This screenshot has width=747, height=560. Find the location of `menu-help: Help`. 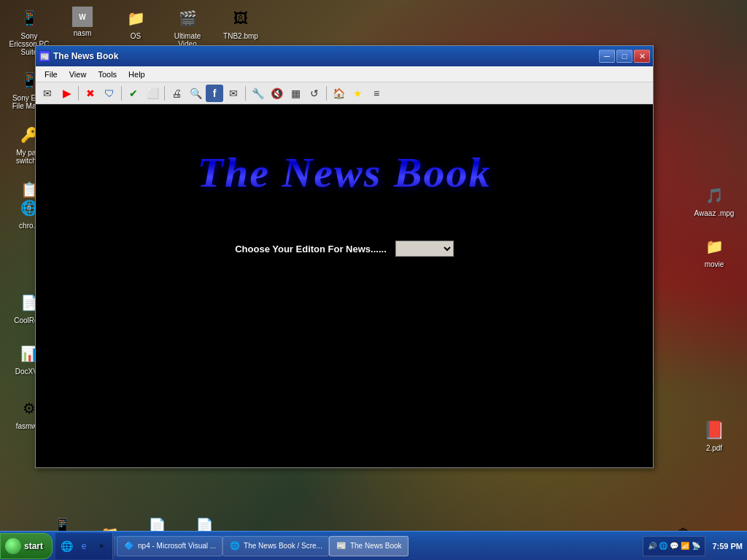

menu-help: Help is located at coordinates (137, 74).